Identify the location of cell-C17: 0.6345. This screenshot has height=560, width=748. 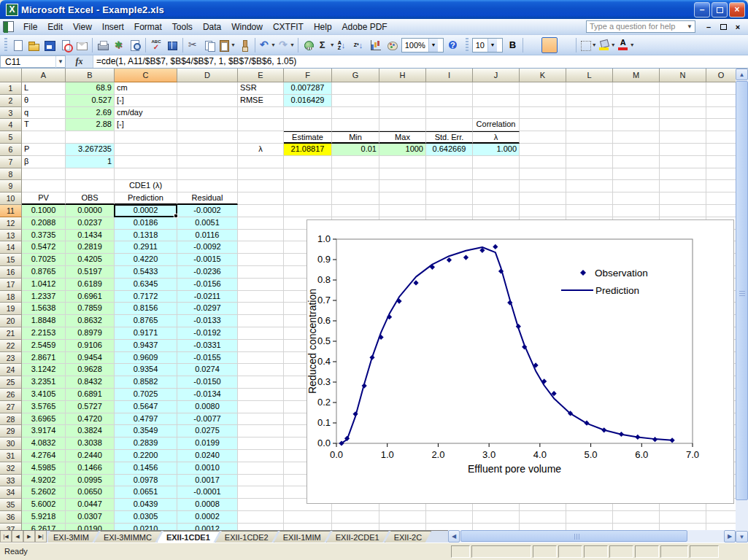
(146, 284).